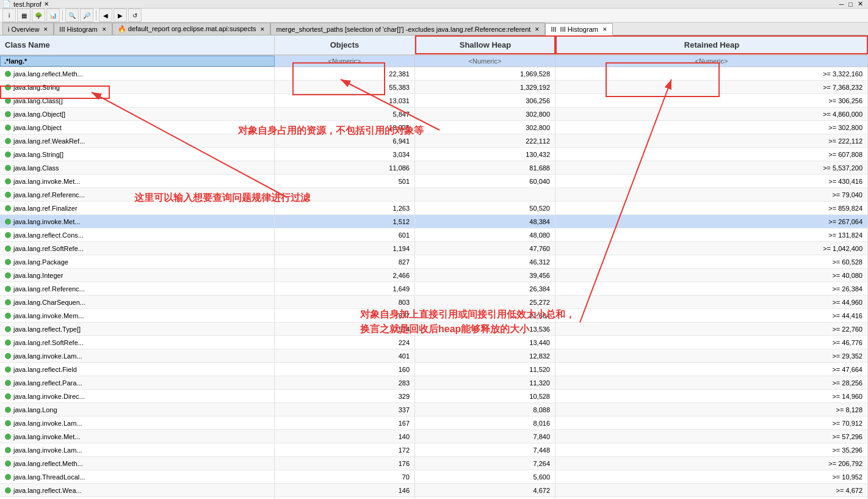 This screenshot has width=868, height=499. Describe the element at coordinates (485, 61) in the screenshot. I see `filter-shallow-cell: <Numeric>` at that location.